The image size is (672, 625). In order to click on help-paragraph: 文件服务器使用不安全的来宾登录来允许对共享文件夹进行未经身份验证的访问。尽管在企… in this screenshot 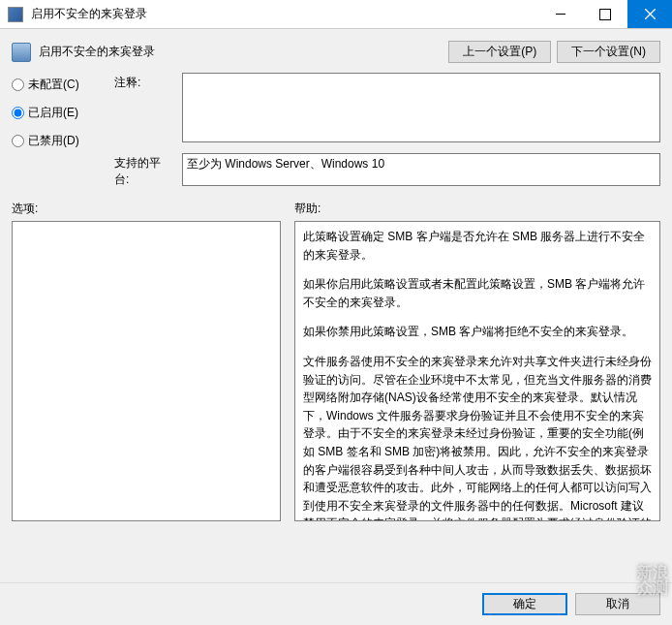, I will do `click(477, 437)`.